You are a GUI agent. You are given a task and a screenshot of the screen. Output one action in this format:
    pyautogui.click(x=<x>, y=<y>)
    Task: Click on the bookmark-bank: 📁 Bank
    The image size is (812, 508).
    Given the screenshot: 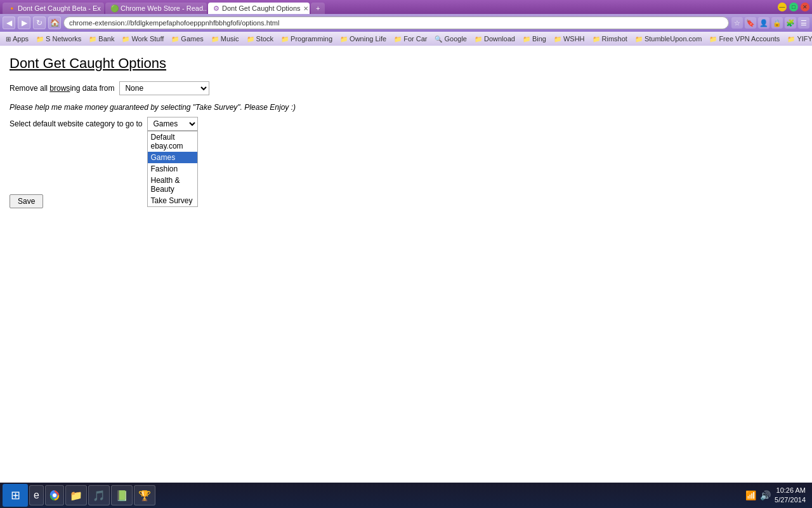 What is the action you would take?
    pyautogui.click(x=102, y=39)
    